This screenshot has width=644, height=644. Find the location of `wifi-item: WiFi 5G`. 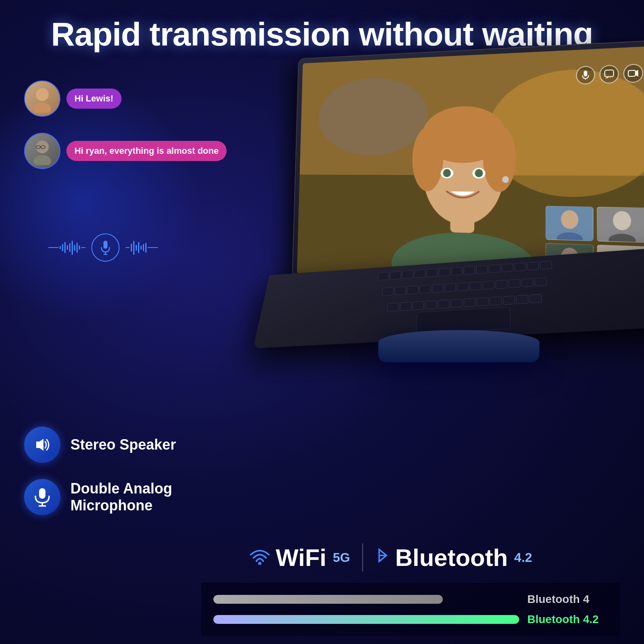

wifi-item: WiFi 5G is located at coordinates (299, 558).